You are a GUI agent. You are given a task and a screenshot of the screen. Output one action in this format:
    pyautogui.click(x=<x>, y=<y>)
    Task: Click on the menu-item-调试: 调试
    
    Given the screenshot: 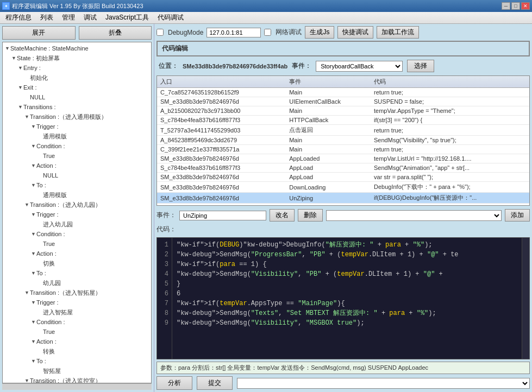 What is the action you would take?
    pyautogui.click(x=90, y=17)
    